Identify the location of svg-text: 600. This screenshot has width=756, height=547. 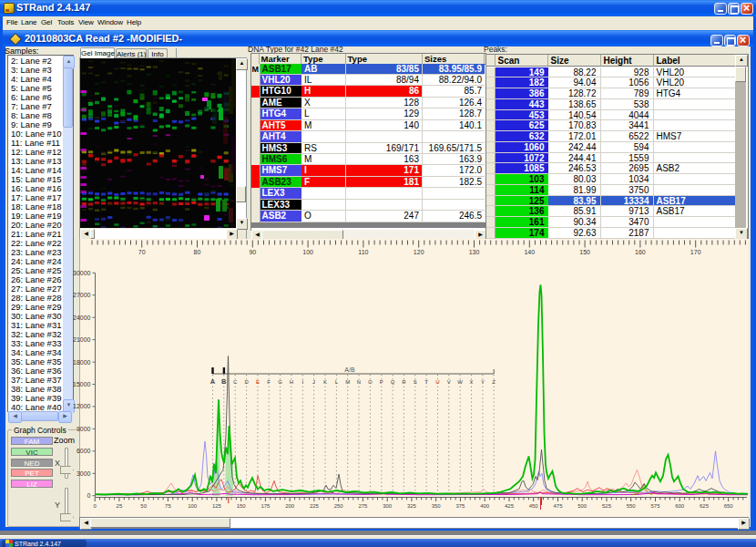
(679, 506).